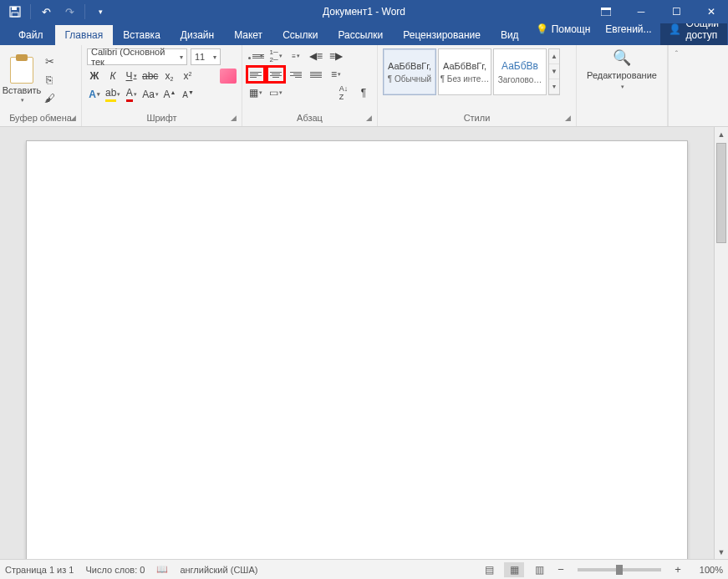  What do you see at coordinates (720, 343) in the screenshot?
I see `vertical-scrollbar: ▲ ▼` at bounding box center [720, 343].